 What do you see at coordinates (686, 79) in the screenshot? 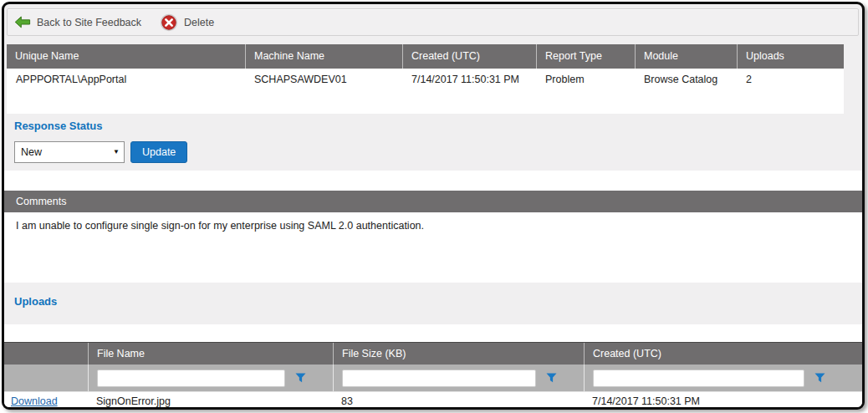
I see `module-value: Browse Catalog` at bounding box center [686, 79].